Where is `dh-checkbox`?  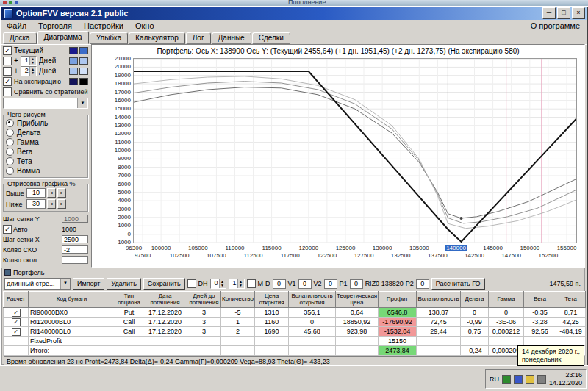
dh-checkbox is located at coordinates (192, 284).